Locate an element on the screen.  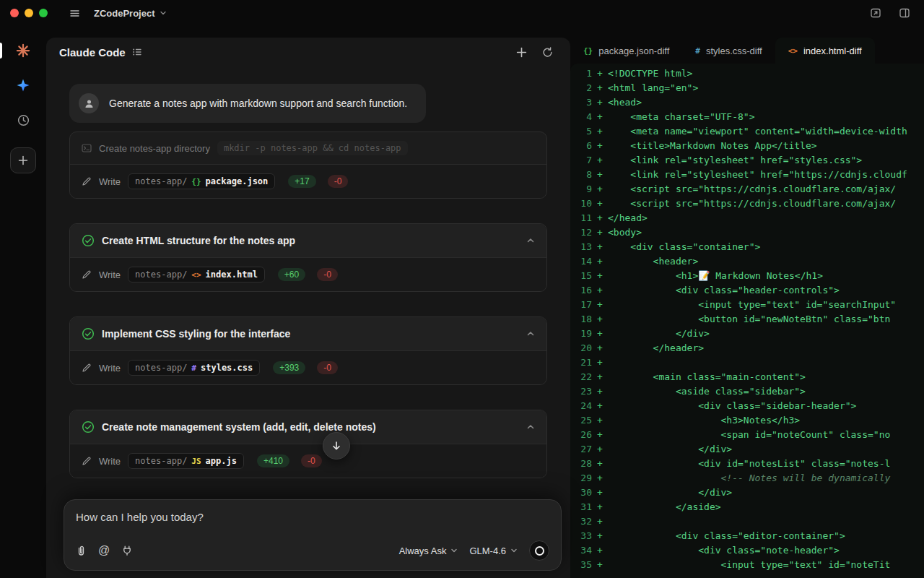
lines-added-badge: +17 is located at coordinates (302, 181).